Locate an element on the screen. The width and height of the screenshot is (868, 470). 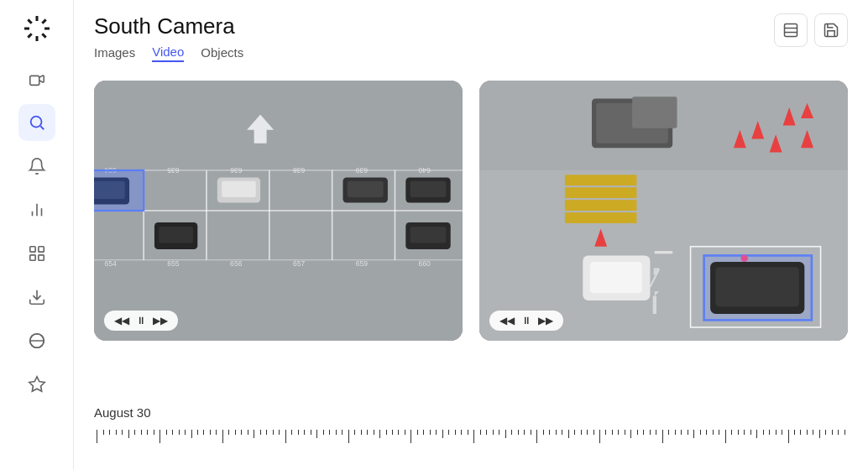
layout-button is located at coordinates (791, 30).